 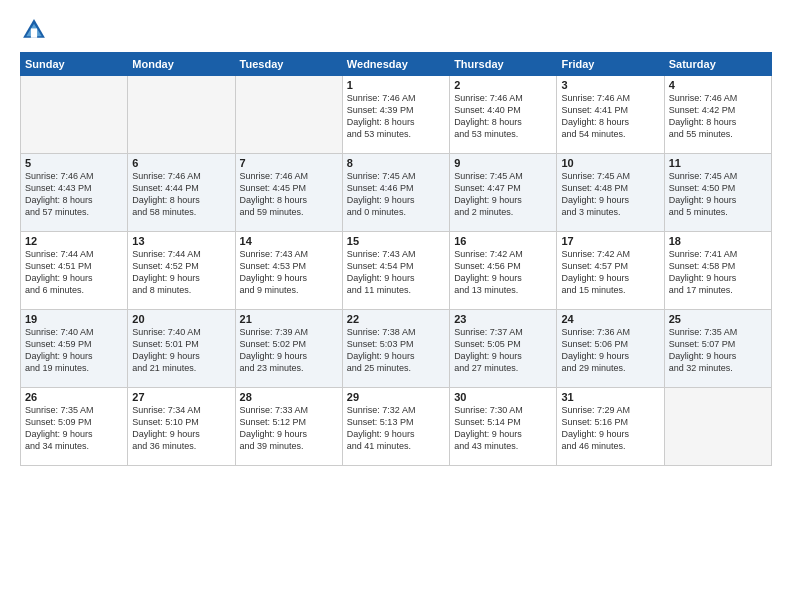 What do you see at coordinates (181, 194) in the screenshot?
I see `day-info: Sunrise: 7:46 AM Sunset: 4:44 PM Dayligh…` at bounding box center [181, 194].